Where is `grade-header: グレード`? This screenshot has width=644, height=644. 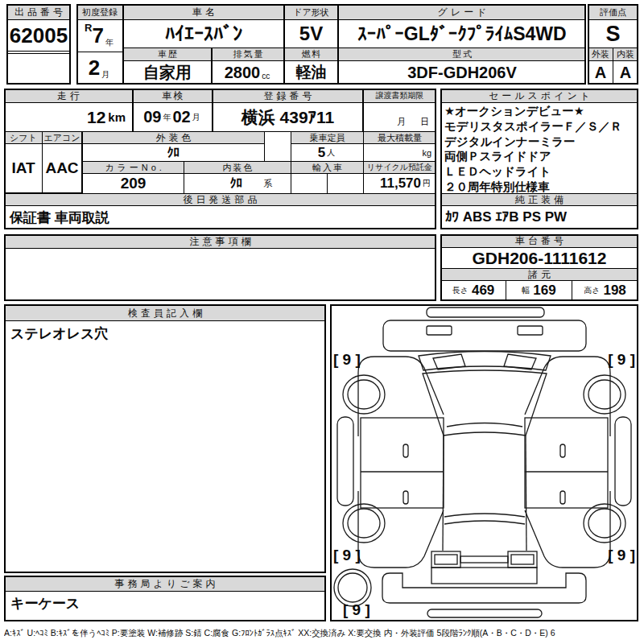
grade-header: グレード is located at coordinates (462, 12).